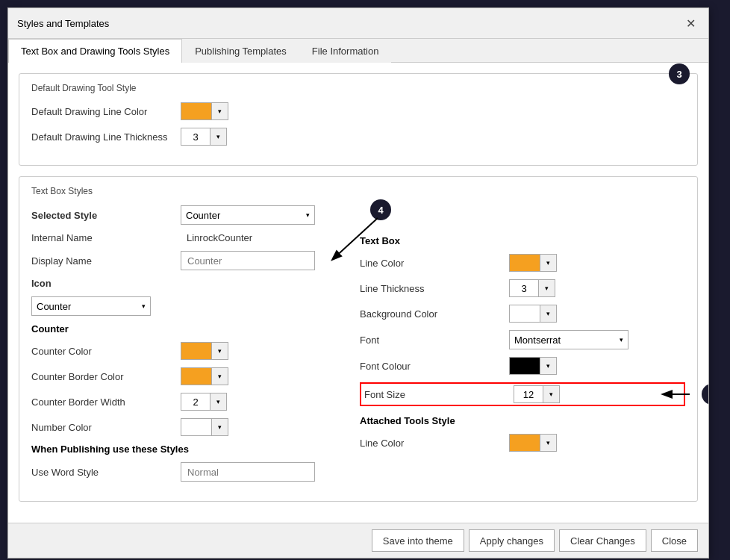 Image resolution: width=730 pixels, height=560 pixels. What do you see at coordinates (106, 215) in the screenshot?
I see `selected-style-label: Selected Style` at bounding box center [106, 215].